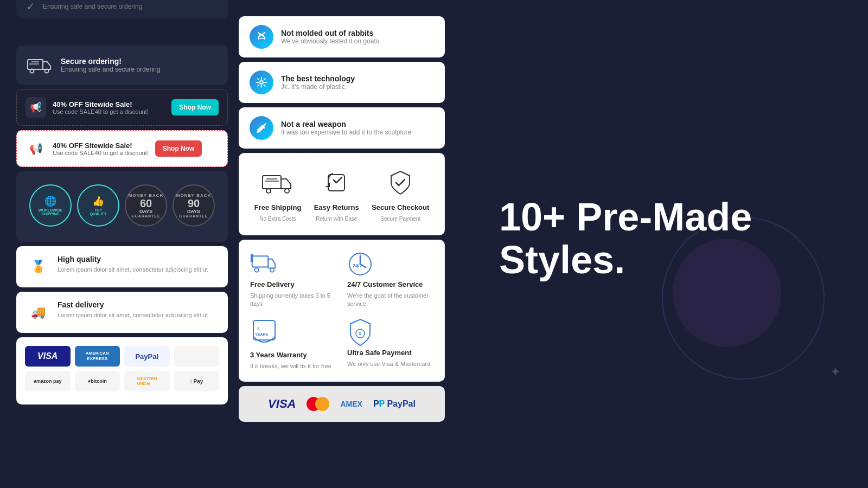  What do you see at coordinates (98, 206) in the screenshot?
I see `quality-badge: 👍 TOP QUALITY` at bounding box center [98, 206].